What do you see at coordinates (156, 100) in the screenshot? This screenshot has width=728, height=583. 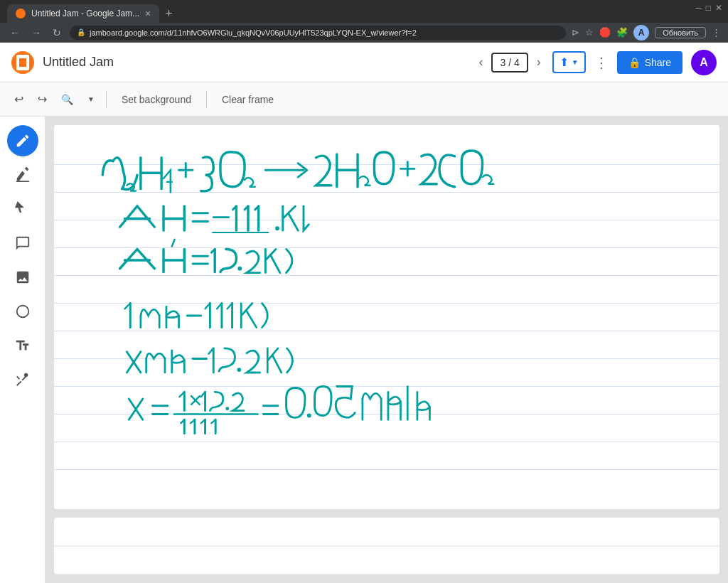 I see `set-background-button: Set background` at bounding box center [156, 100].